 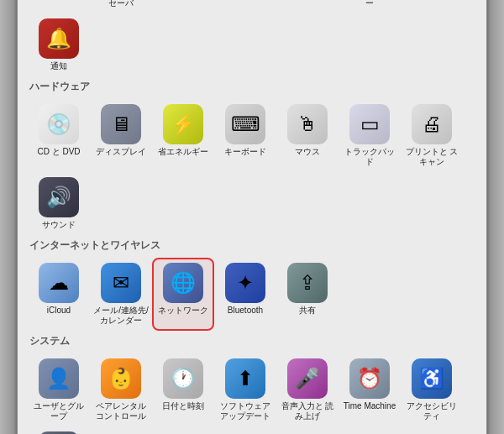 I want to click on icon-item-general: 🔧一般, so click(x=59, y=6).